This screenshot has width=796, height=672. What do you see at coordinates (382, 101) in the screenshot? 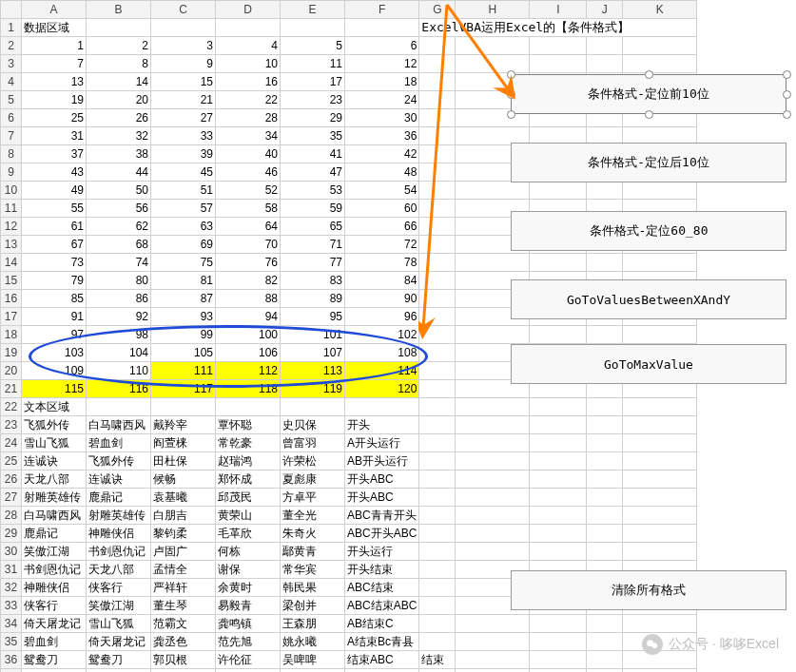
I see `cell: 24` at bounding box center [382, 101].